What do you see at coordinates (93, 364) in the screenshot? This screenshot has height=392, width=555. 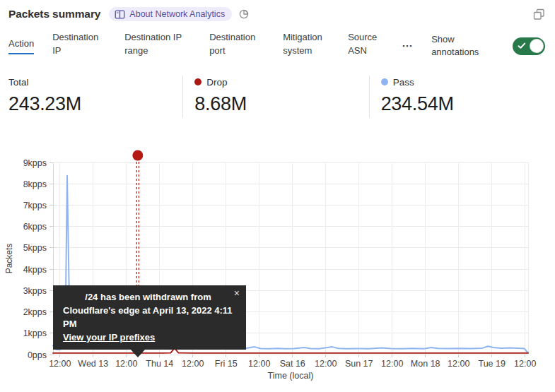 I see `x-tick-label: Wed 13` at bounding box center [93, 364].